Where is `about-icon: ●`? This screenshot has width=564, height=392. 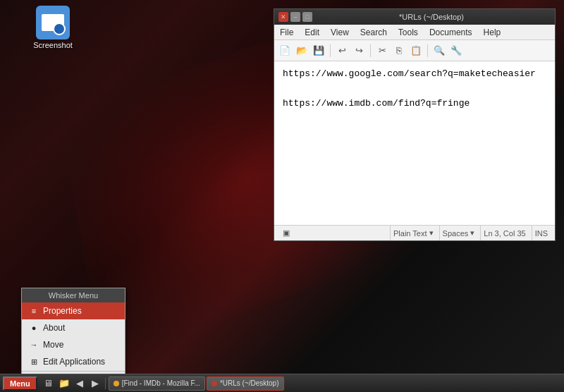 about-icon: ● is located at coordinates (34, 328).